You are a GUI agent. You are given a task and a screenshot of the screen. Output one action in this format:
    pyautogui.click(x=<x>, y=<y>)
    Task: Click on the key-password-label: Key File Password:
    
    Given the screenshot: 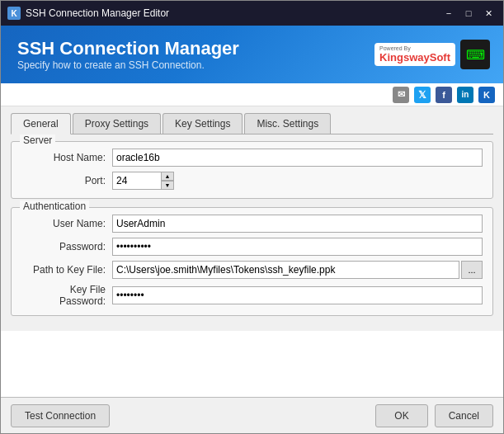 What is the action you would take?
    pyautogui.click(x=67, y=295)
    